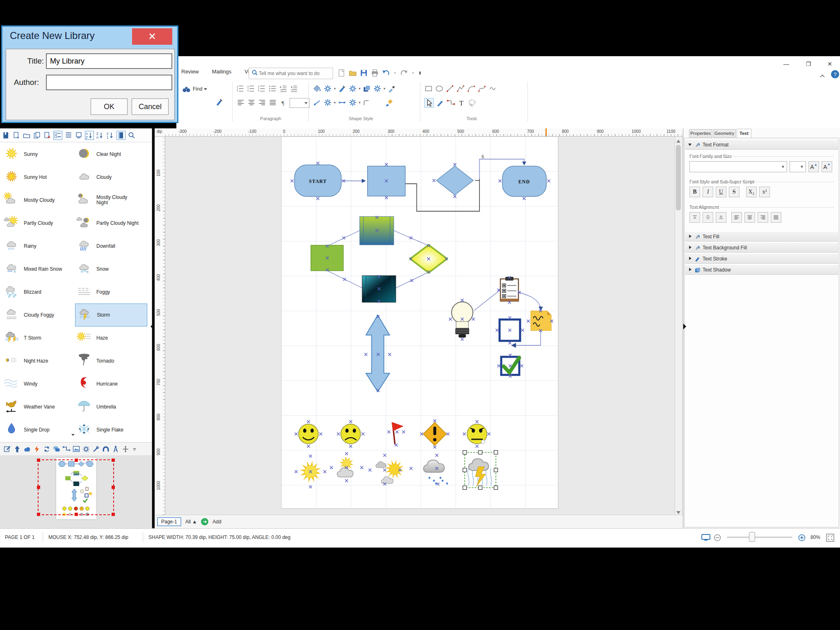 This screenshot has height=630, width=840. I want to click on library-book-icon, so click(121, 135).